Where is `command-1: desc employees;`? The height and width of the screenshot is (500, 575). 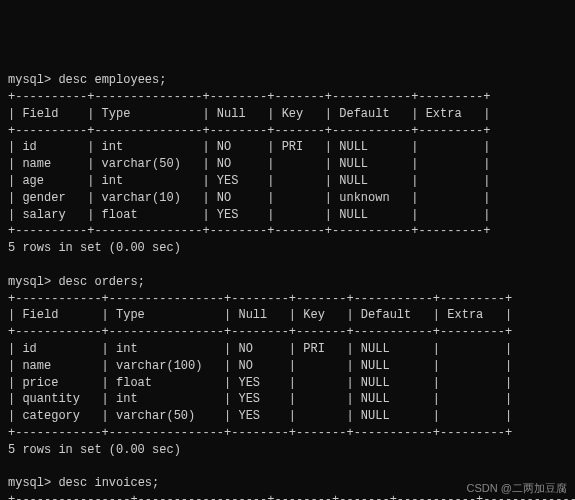 command-1: desc employees; is located at coordinates (112, 80).